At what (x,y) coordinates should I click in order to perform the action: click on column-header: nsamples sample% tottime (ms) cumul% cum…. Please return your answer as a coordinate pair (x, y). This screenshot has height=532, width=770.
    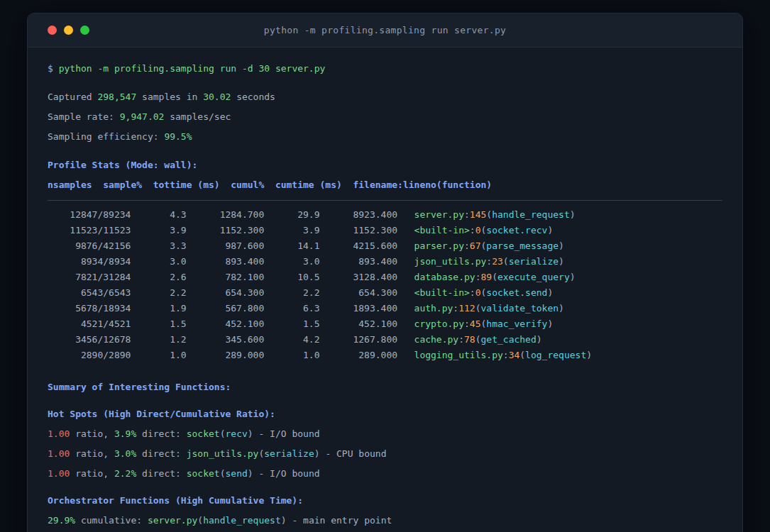
    Looking at the image, I should click on (385, 185).